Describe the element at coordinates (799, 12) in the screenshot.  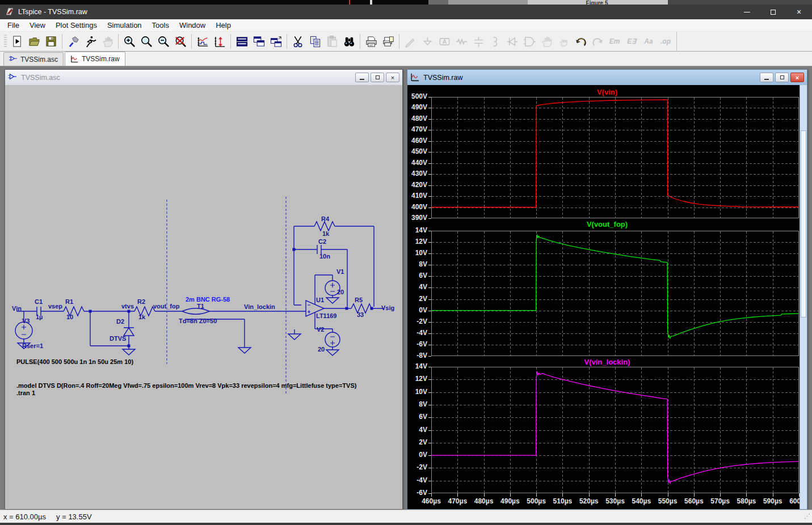
I see `close-button: ×` at that location.